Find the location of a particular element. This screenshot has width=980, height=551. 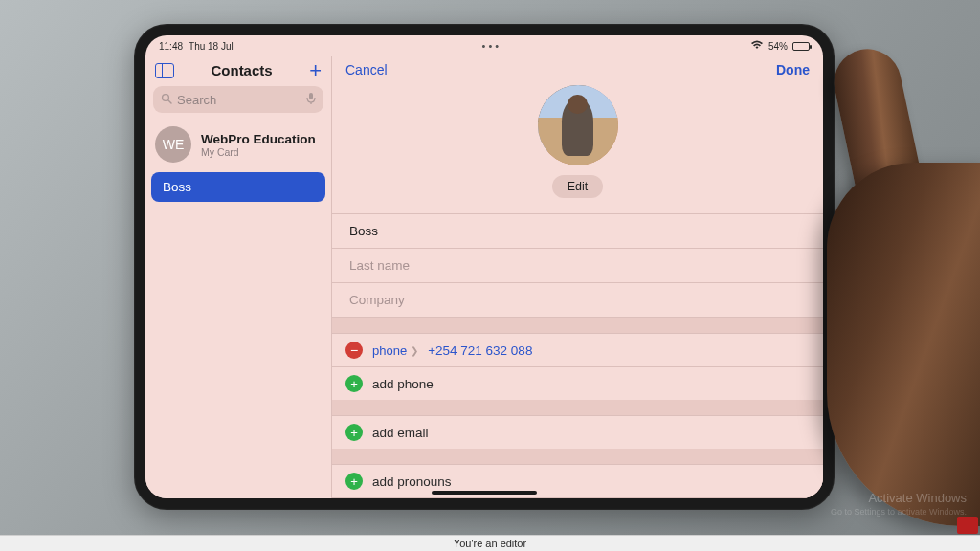

sidebar-toggle-icon is located at coordinates (165, 71).